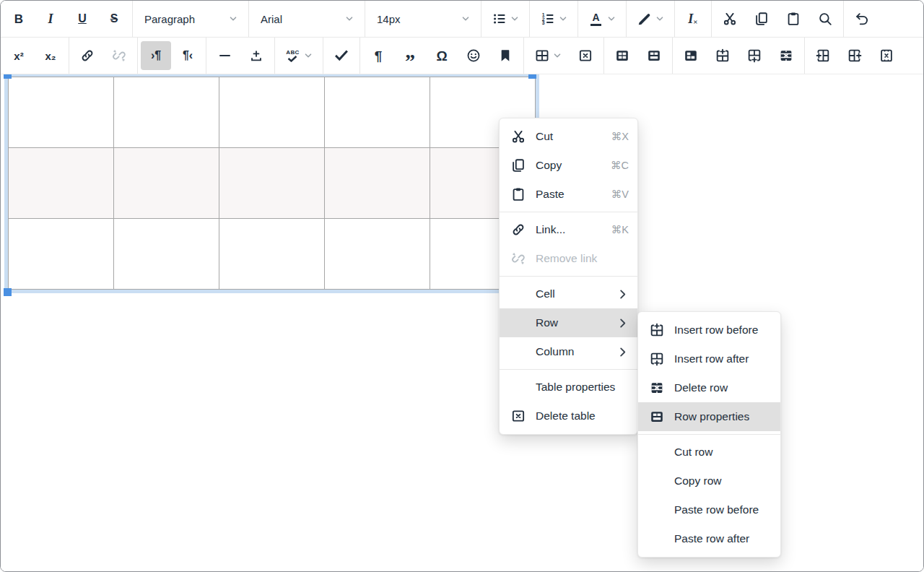 The height and width of the screenshot is (572, 924). What do you see at coordinates (474, 56) in the screenshot?
I see `emoticons-button` at bounding box center [474, 56].